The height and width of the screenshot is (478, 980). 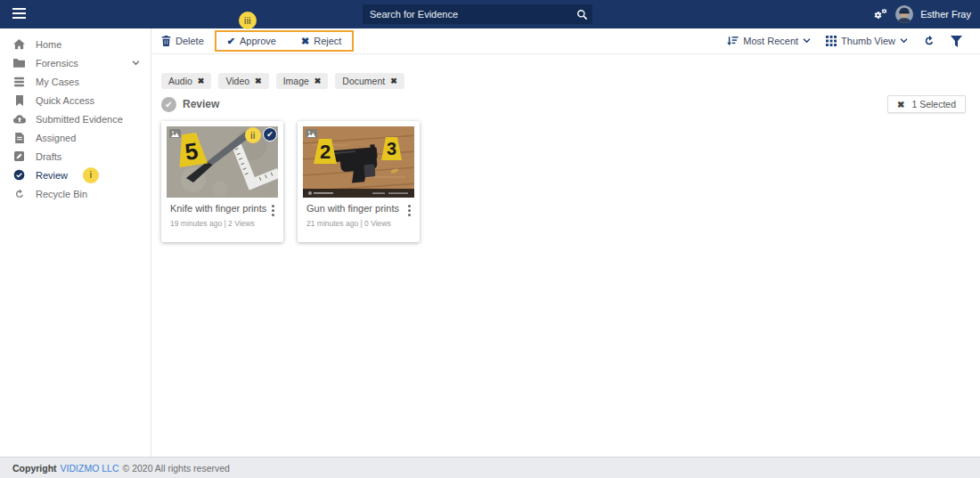 I want to click on x-icon: ✖, so click(x=305, y=41).